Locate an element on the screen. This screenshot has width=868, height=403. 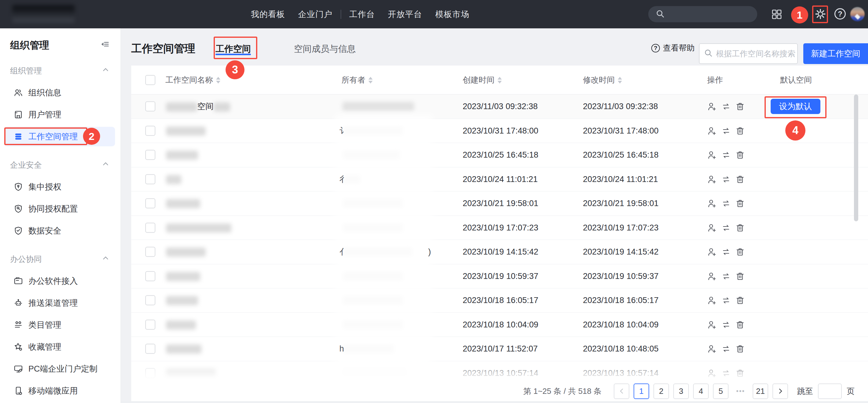
help-icon: ? is located at coordinates (840, 14).